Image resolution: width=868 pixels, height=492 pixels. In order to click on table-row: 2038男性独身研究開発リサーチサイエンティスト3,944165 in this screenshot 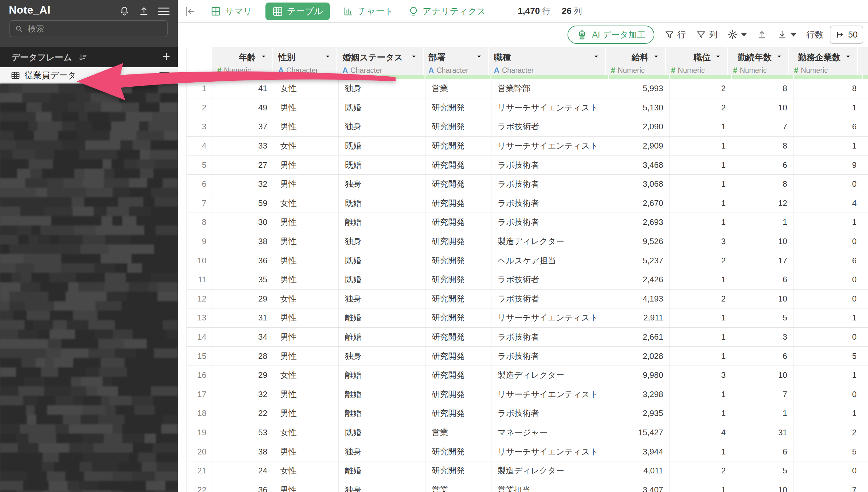, I will do `click(527, 452)`.